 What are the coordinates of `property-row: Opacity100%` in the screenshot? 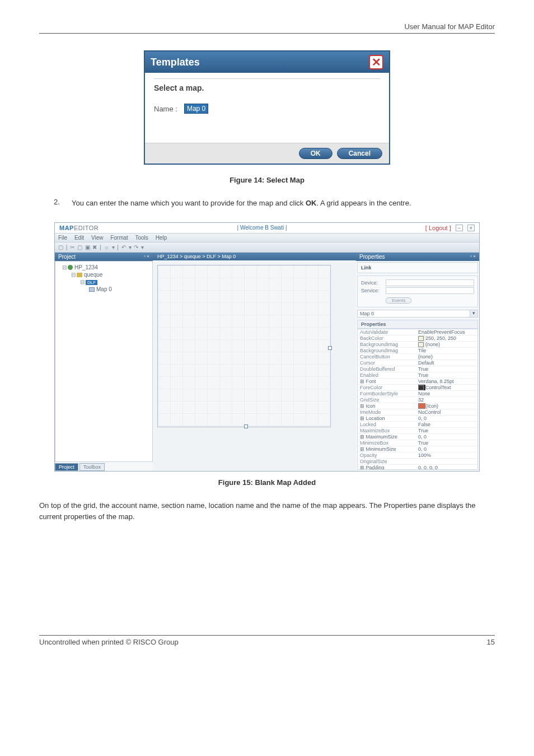 It's located at (418, 456).